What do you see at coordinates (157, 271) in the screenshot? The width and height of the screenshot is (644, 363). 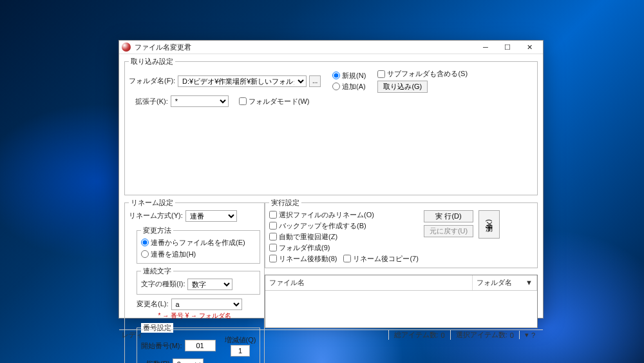 I see `seq-char-legend: 連続文字` at bounding box center [157, 271].